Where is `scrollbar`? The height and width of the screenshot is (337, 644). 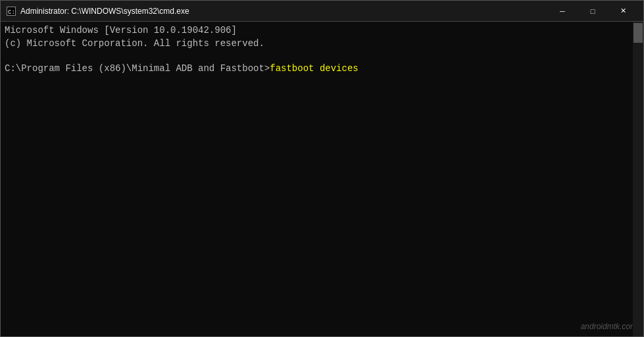
scrollbar is located at coordinates (638, 179).